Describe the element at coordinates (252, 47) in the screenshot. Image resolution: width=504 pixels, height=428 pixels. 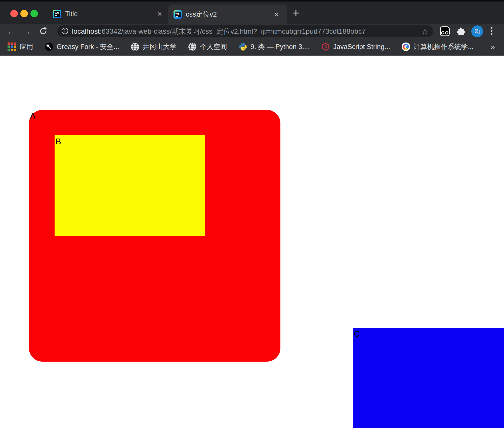
I see `bookmarks-bar: 应用 Greasy Fork - 安全...` at that location.